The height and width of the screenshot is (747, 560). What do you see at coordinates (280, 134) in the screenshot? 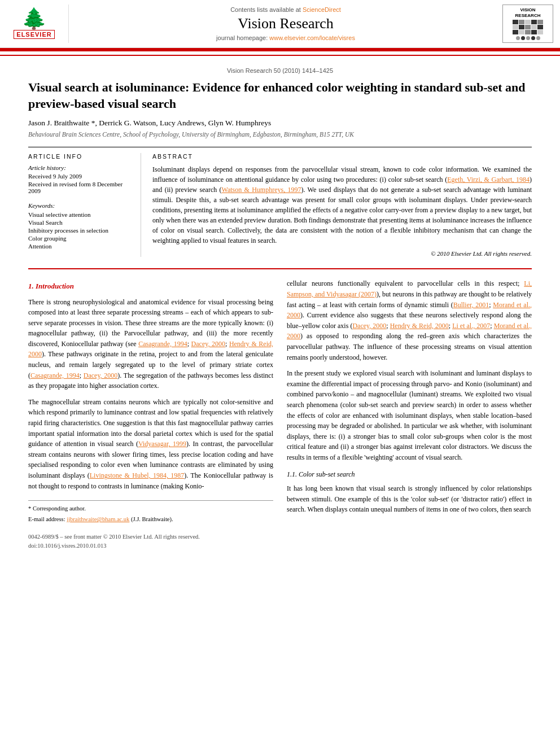
I see `article-affiliation: Behavioural Brain Sciences Centre, Schoo…` at bounding box center [280, 134].